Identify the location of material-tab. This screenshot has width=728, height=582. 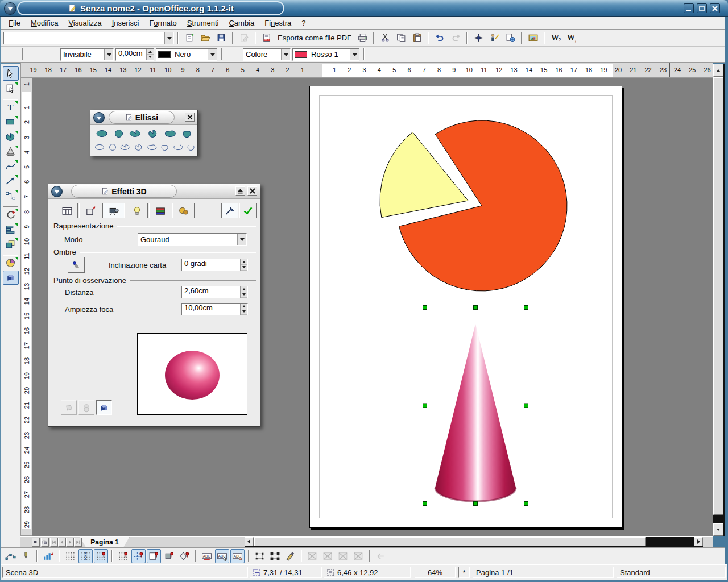
(183, 210).